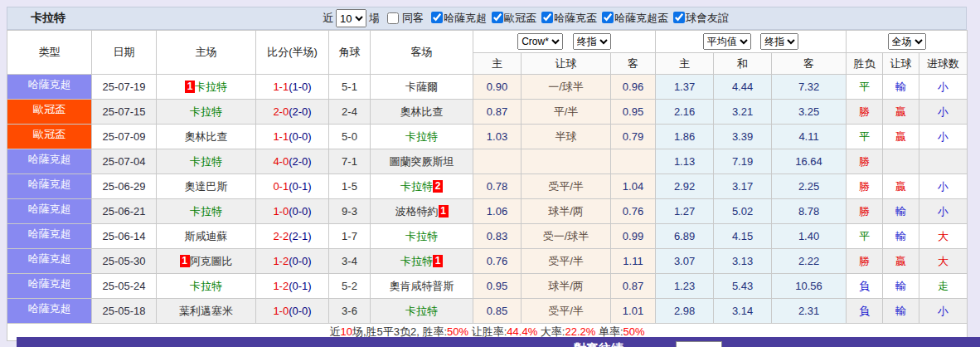  Describe the element at coordinates (577, 18) in the screenshot. I see `league-checkboxes: 哈薩克超歐冠盃哈薩克盃哈薩克超盃球會友誼` at that location.